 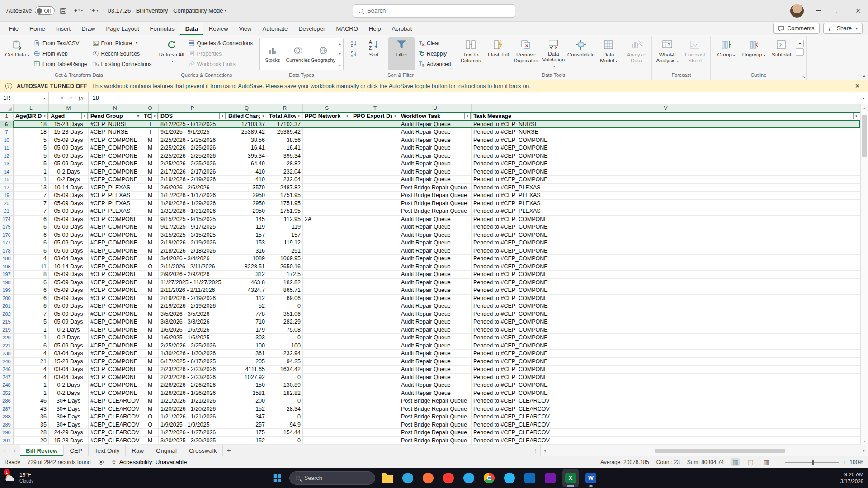 What do you see at coordinates (726, 54) in the screenshot?
I see `group-button: Group` at bounding box center [726, 54].